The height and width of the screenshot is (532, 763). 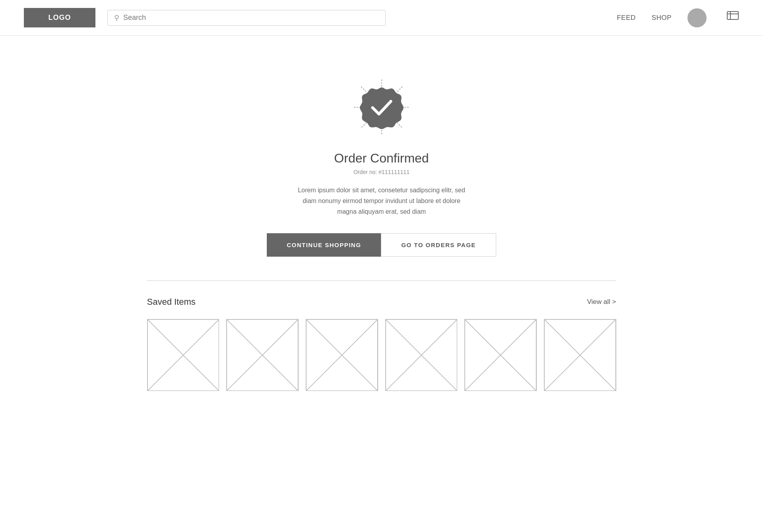 What do you see at coordinates (626, 18) in the screenshot?
I see `nav-feed: FEED` at bounding box center [626, 18].